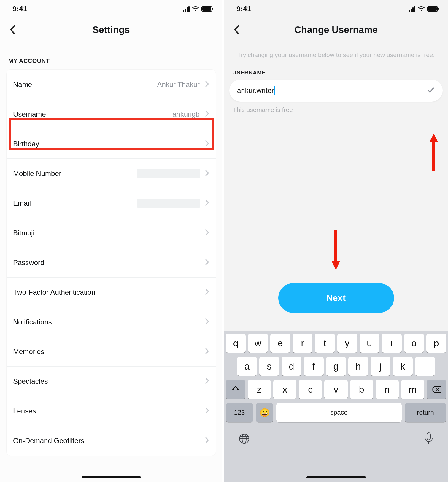 The width and height of the screenshot is (448, 482). Describe the element at coordinates (336, 91) in the screenshot. I see `username-input: ankur.writer` at that location.